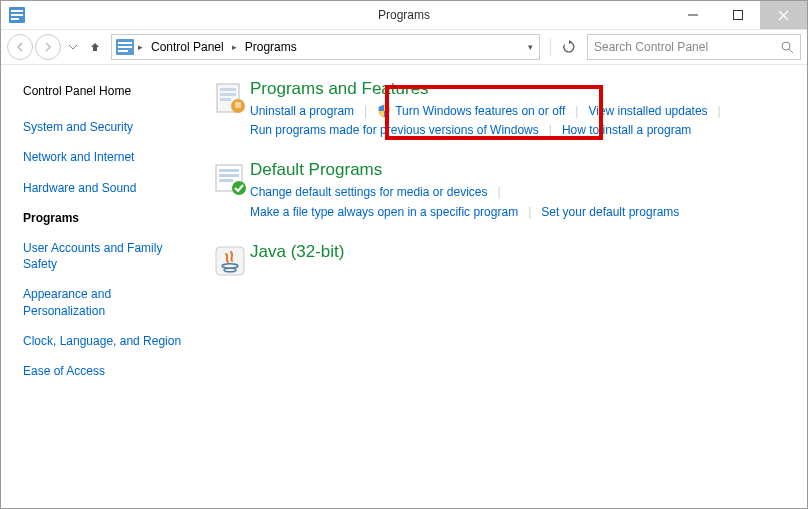 This screenshot has height=509, width=808. I want to click on sidebar-item-system-security: System and Security, so click(108, 127).